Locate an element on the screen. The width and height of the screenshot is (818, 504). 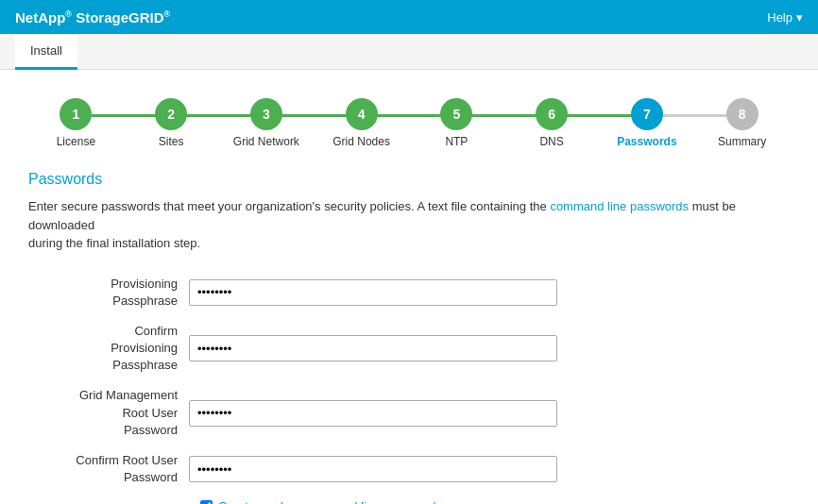
step-circle-4: 4 is located at coordinates (362, 114).